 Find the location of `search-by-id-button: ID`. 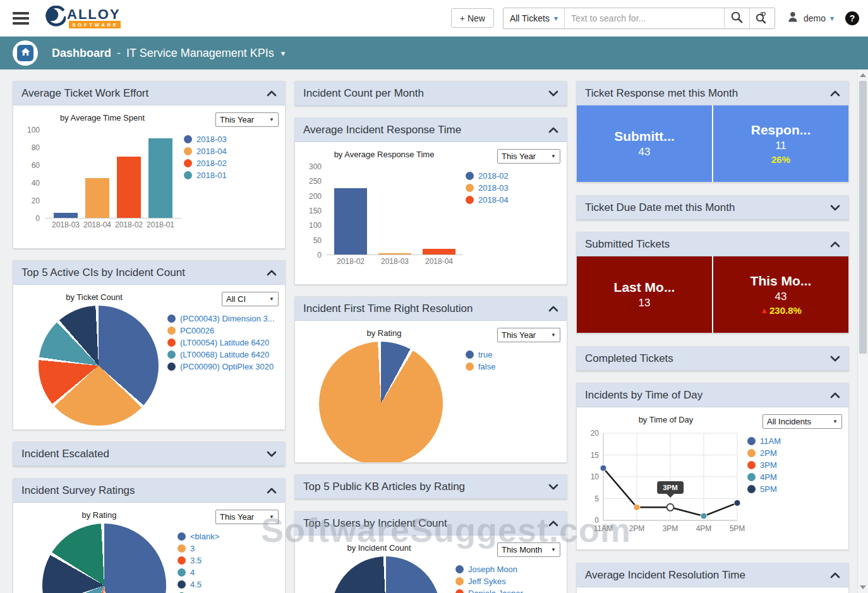

search-by-id-button: ID is located at coordinates (762, 18).